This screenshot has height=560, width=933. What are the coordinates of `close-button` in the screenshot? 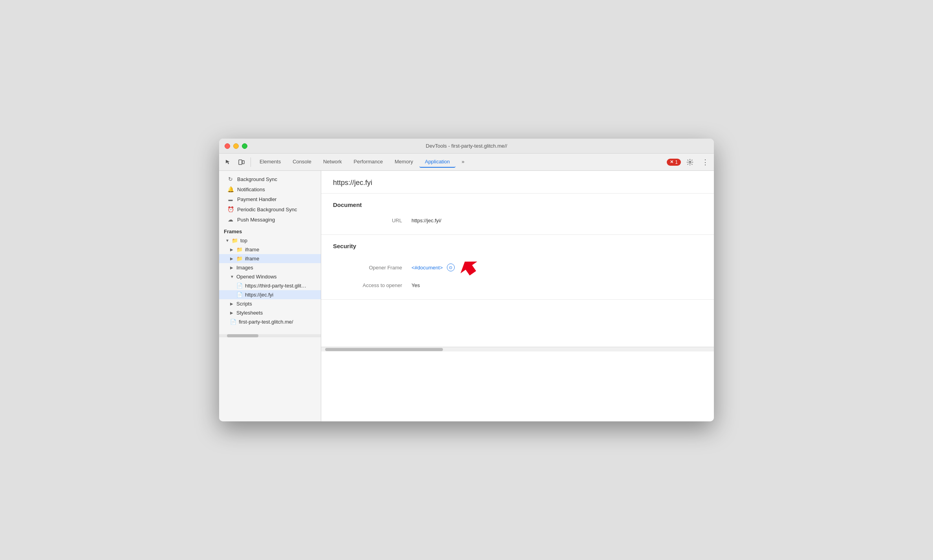 It's located at (227, 146).